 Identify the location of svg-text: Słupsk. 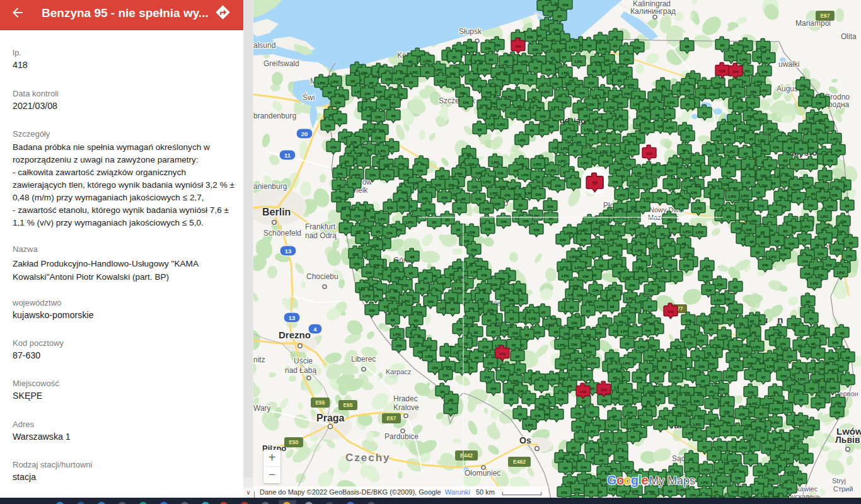
(470, 32).